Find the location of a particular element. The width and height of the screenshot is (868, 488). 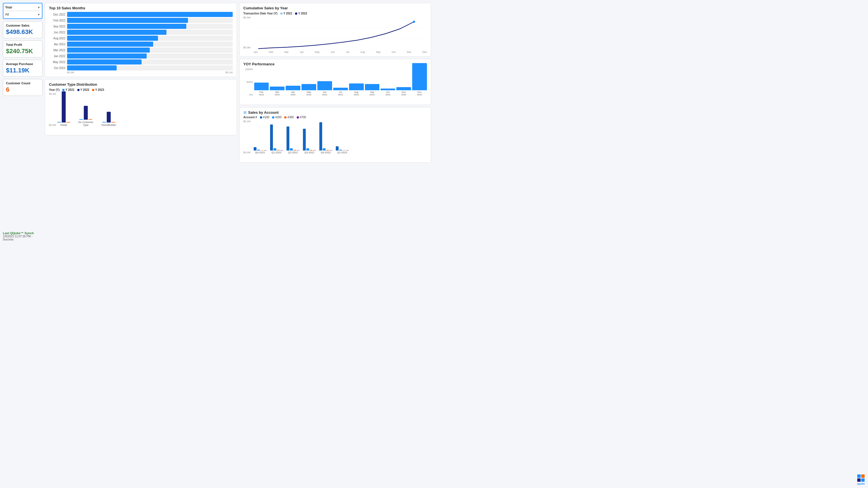

cum-x-label: Oct is located at coordinates (394, 52).